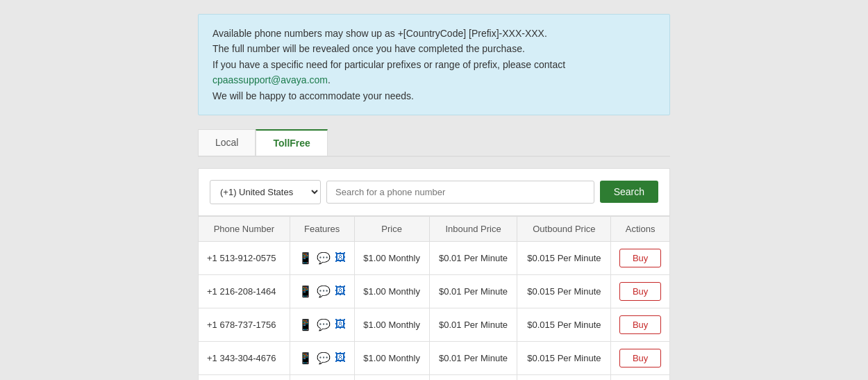  What do you see at coordinates (392, 324) in the screenshot?
I see `cell-price-2: $1.00 Monthly` at bounding box center [392, 324].